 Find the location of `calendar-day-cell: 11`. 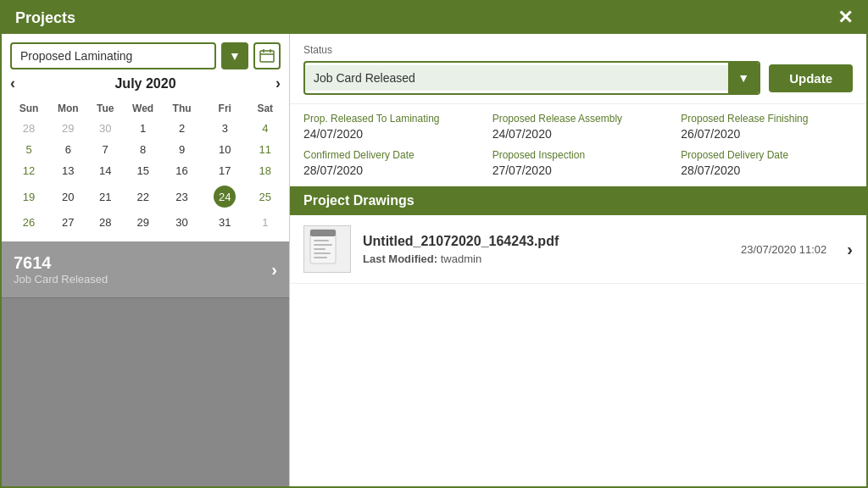

calendar-day-cell: 11 is located at coordinates (265, 149).